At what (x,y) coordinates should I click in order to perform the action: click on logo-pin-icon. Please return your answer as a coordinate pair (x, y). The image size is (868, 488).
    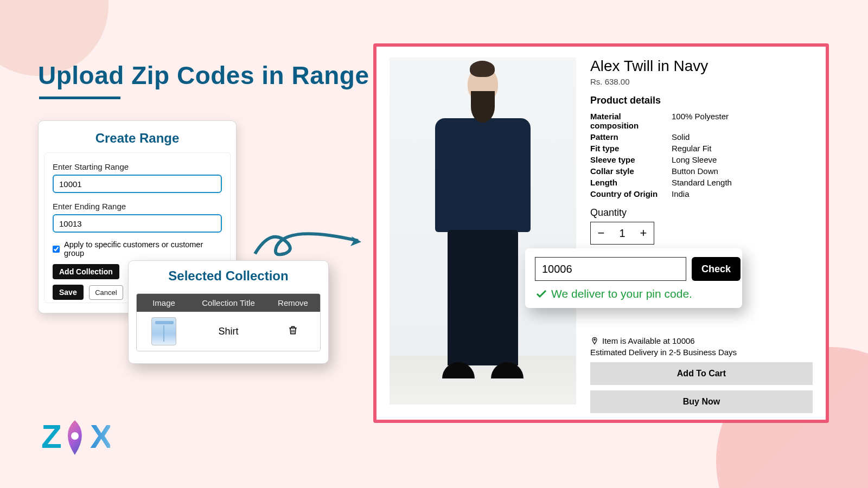
    Looking at the image, I should click on (75, 438).